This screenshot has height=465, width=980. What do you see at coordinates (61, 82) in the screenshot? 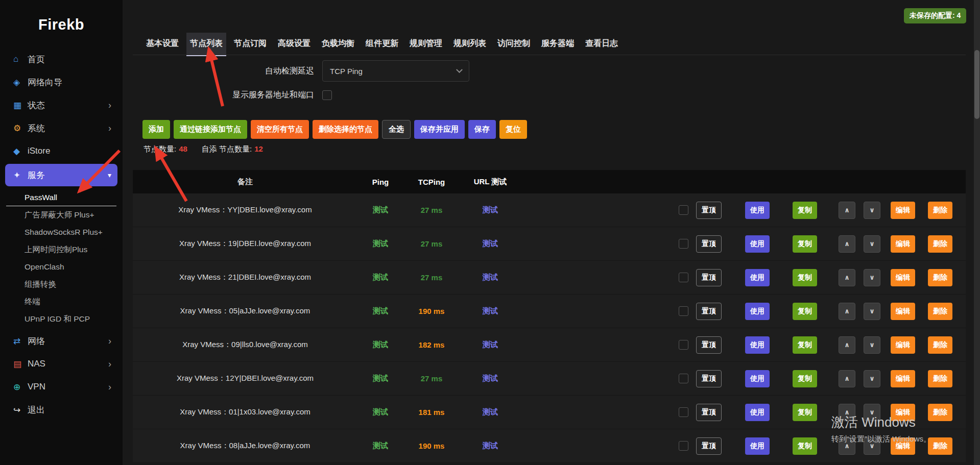
I see `sidebar-item-wizard: ◈网络向导` at bounding box center [61, 82].